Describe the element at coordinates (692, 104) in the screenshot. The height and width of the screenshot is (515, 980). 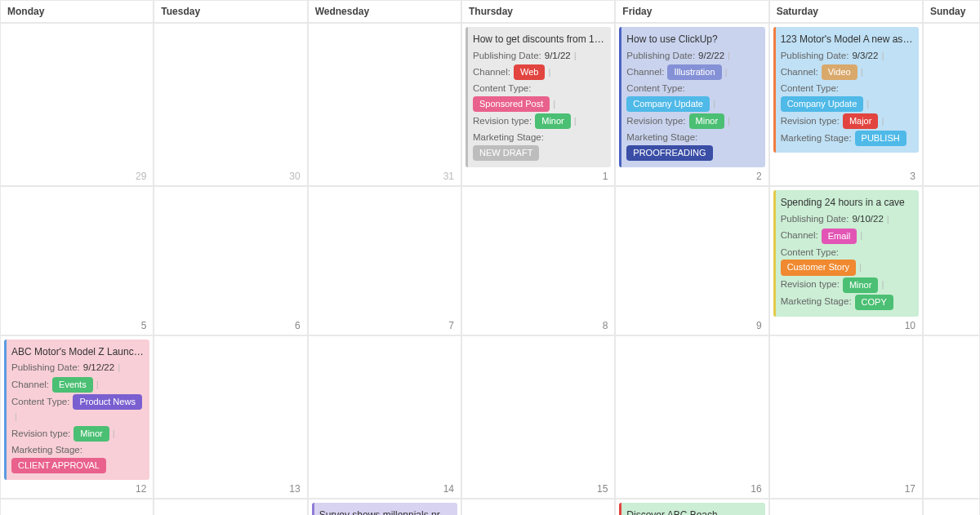
I see `day-cell: How to use ClickUp? Publishing Date:9/2/…` at that location.